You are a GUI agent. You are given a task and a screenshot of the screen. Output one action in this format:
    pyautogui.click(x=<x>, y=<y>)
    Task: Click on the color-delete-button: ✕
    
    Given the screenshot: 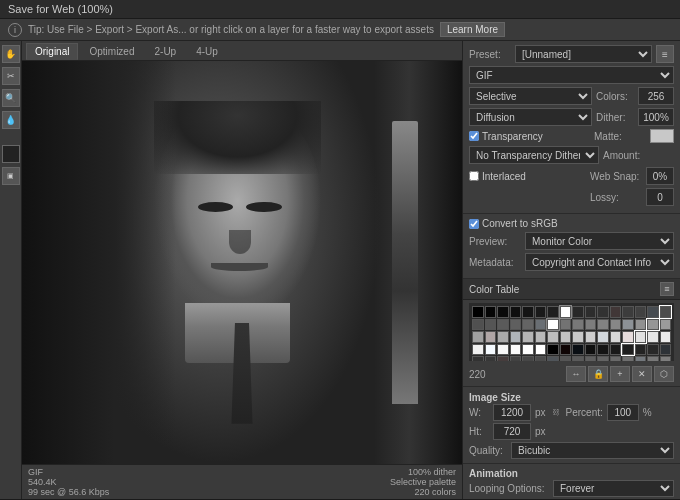 What is the action you would take?
    pyautogui.click(x=642, y=374)
    